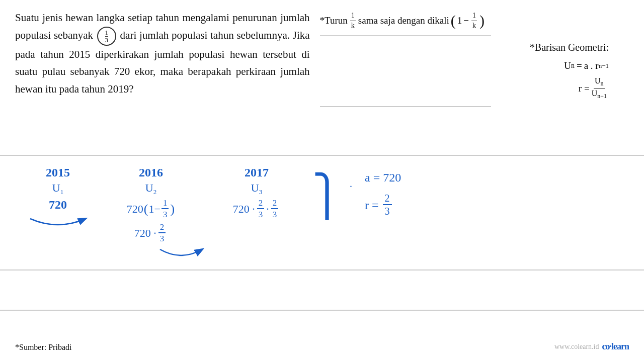 This screenshot has width=644, height=362. I want to click on big-paren-close: ), so click(482, 21).